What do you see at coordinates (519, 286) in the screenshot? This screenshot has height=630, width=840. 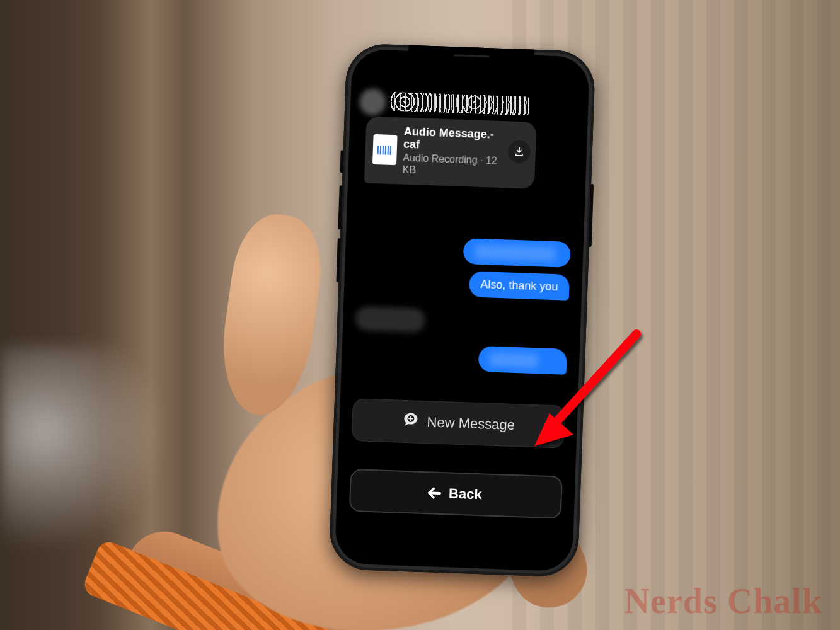 I see `sent-message: Also, thank you` at bounding box center [519, 286].